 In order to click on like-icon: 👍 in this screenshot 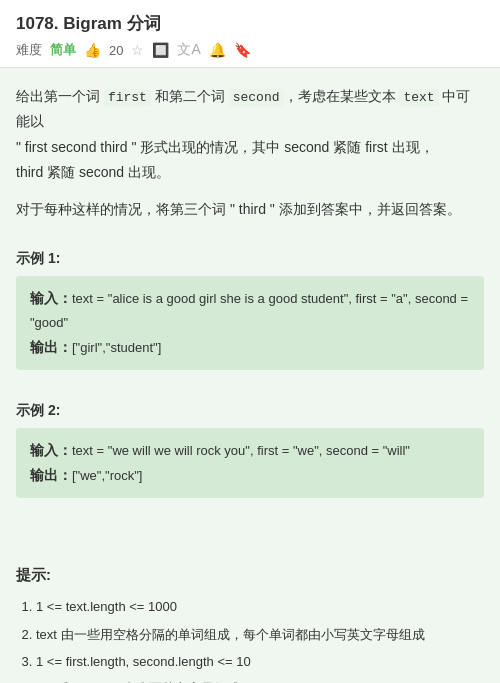, I will do `click(92, 50)`.